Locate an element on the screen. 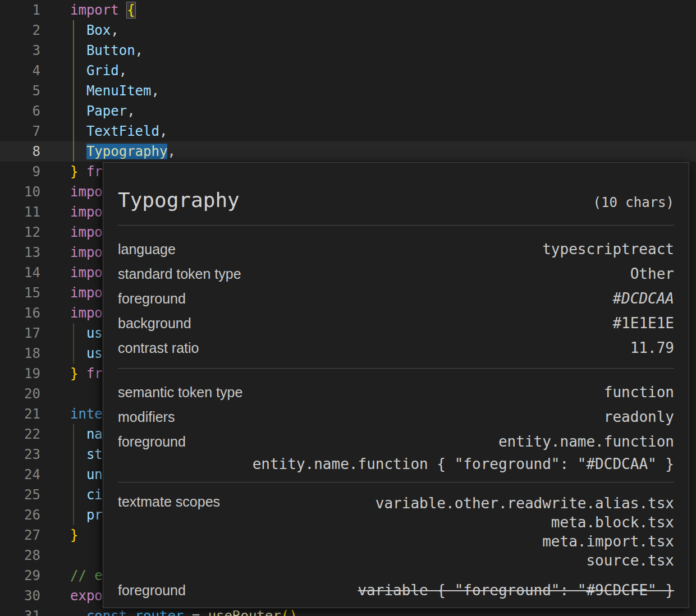  line-number: 16 is located at coordinates (25, 313).